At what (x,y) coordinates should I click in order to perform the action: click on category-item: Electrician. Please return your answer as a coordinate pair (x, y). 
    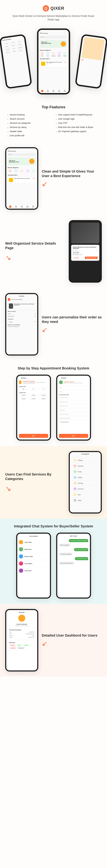
    Looking at the image, I should click on (85, 466).